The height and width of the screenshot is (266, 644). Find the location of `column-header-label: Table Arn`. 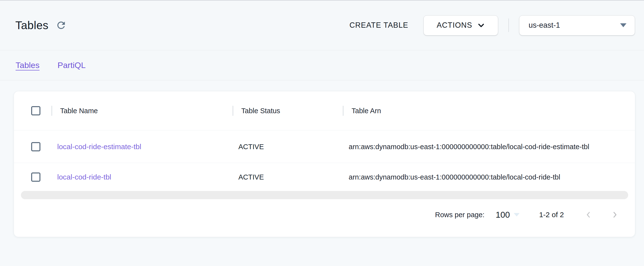

column-header-label: Table Arn is located at coordinates (366, 111).